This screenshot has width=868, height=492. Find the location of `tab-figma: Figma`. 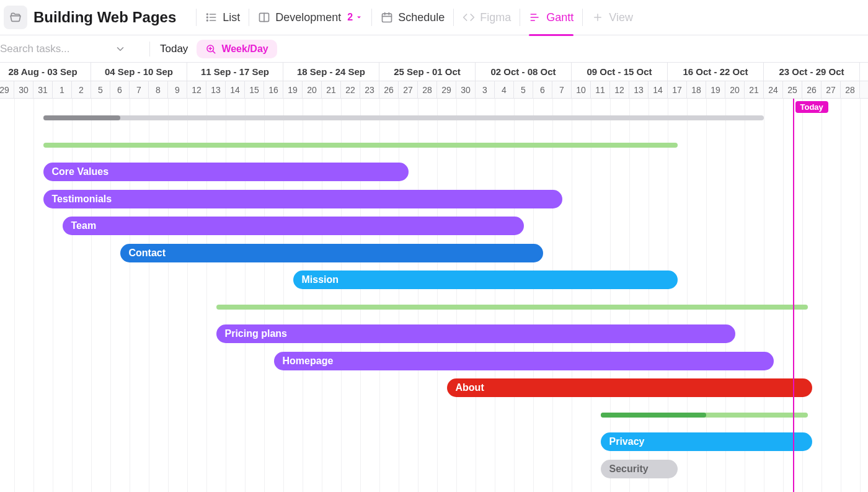

tab-figma: Figma is located at coordinates (487, 17).